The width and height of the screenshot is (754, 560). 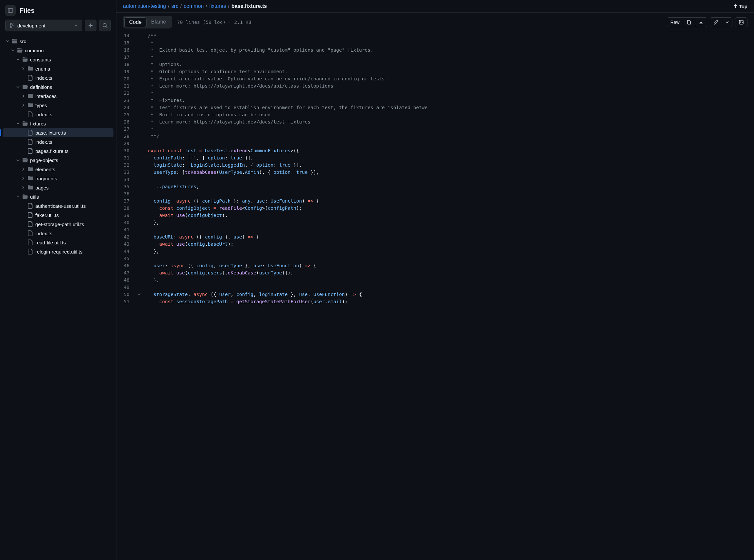 I want to click on code-line: 48 },, so click(x=435, y=280).